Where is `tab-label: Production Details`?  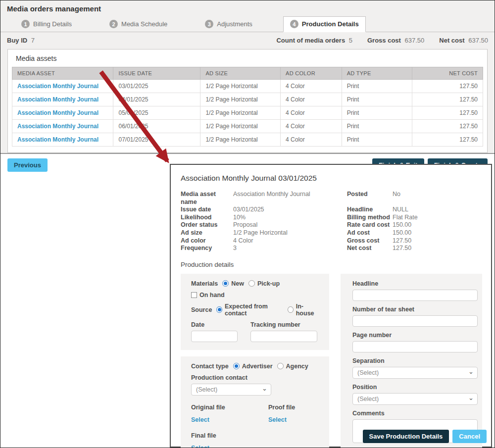
tab-label: Production Details is located at coordinates (331, 24).